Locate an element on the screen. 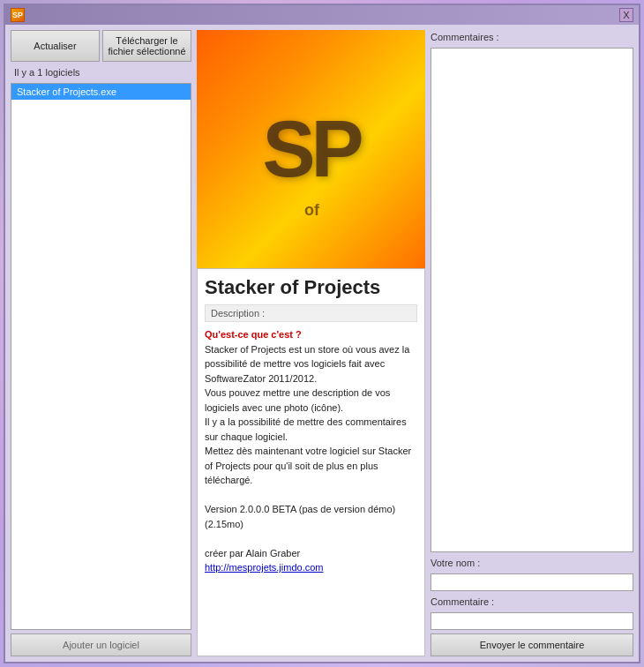 This screenshot has height=667, width=644. comment-input is located at coordinates (532, 621).